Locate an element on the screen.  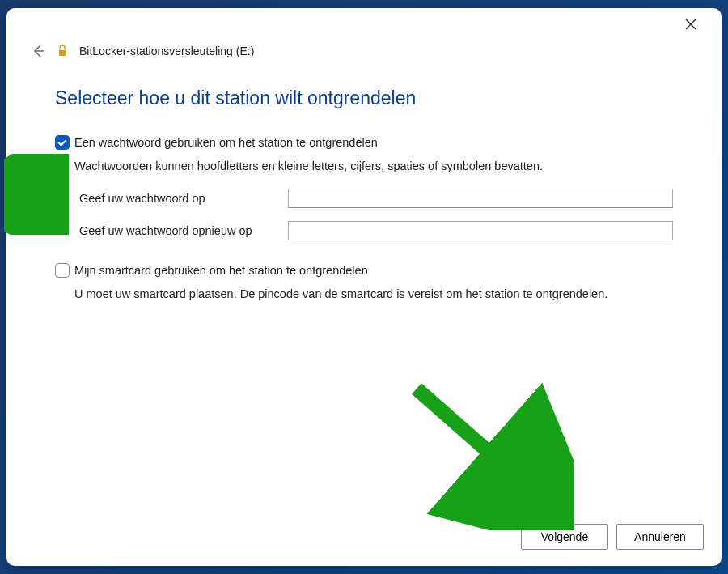
password-option-row: Een wachtwoord gebruiken om het station … is located at coordinates (364, 142).